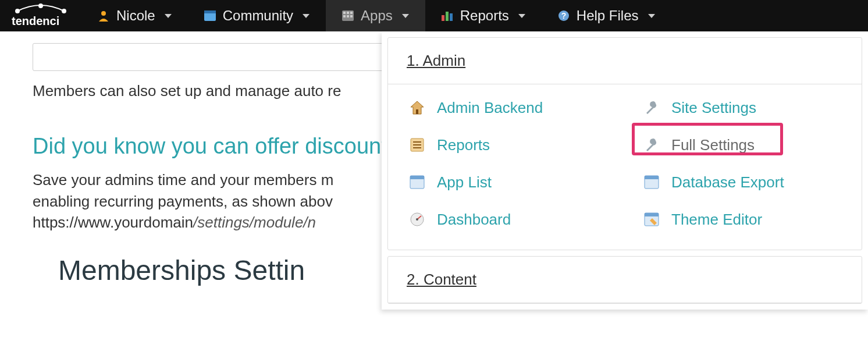  I want to click on nav-apps: Apps, so click(376, 16).